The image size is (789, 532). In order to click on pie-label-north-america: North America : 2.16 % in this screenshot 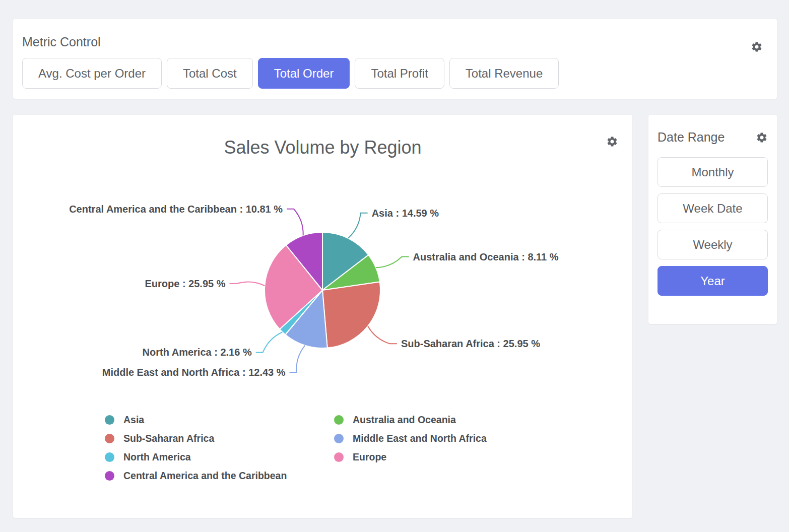, I will do `click(198, 352)`.